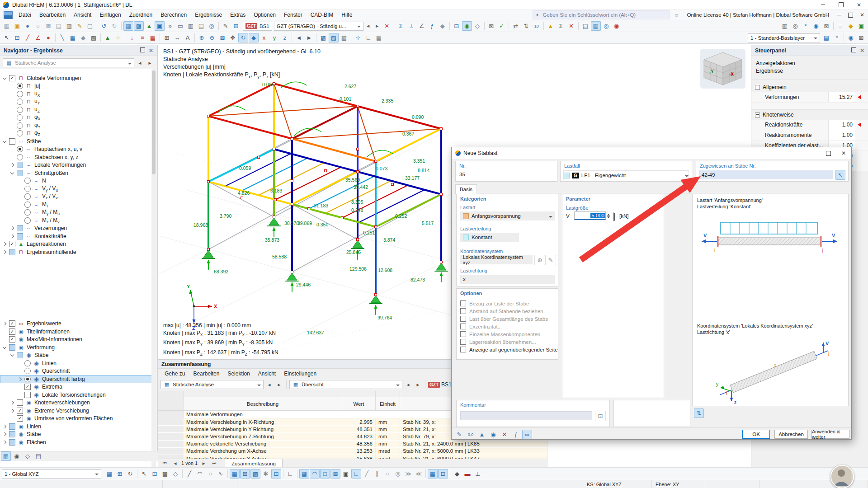 Image resolution: width=868 pixels, height=488 pixels. I want to click on summary-menu-item: Gehe zu, so click(175, 374).